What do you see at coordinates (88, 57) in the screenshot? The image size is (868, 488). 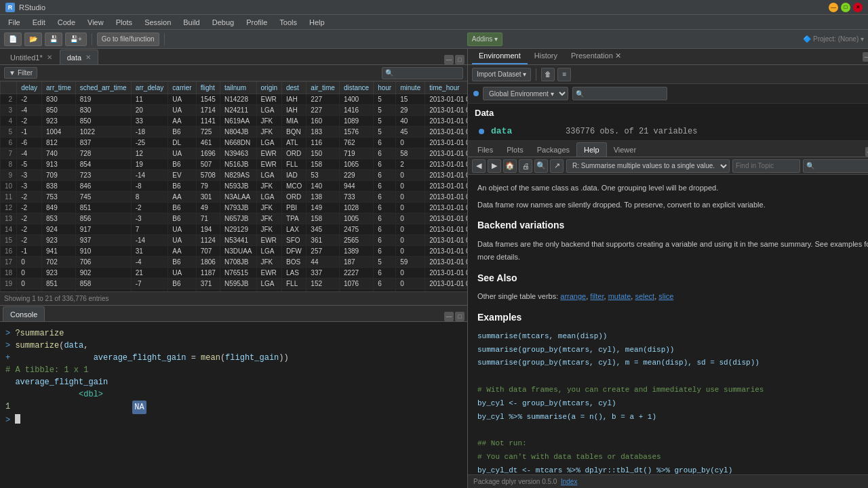 I see `tab-data-close: ✕` at bounding box center [88, 57].